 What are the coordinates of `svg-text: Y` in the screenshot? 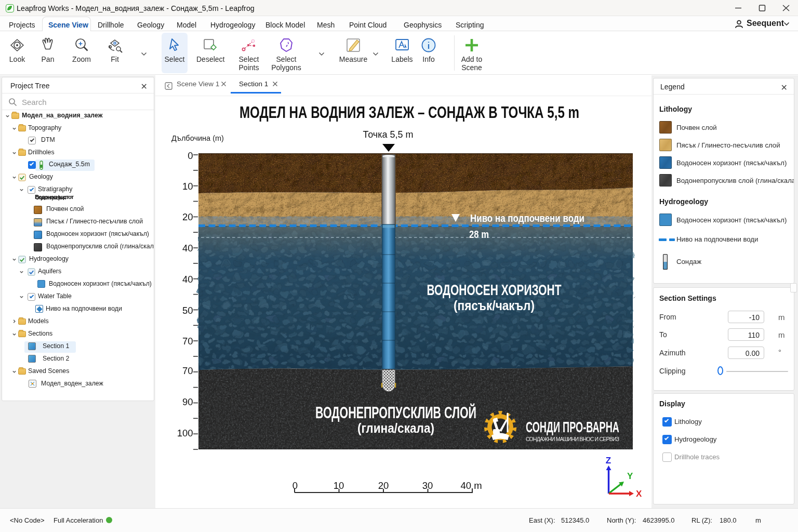 It's located at (630, 476).